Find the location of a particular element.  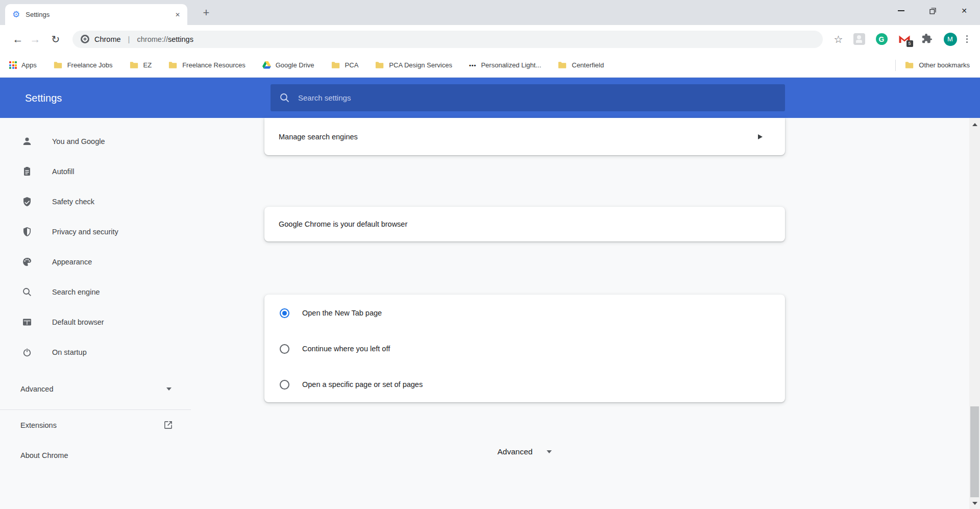

browser-tab: ⚙ Settings ✕ is located at coordinates (96, 14).